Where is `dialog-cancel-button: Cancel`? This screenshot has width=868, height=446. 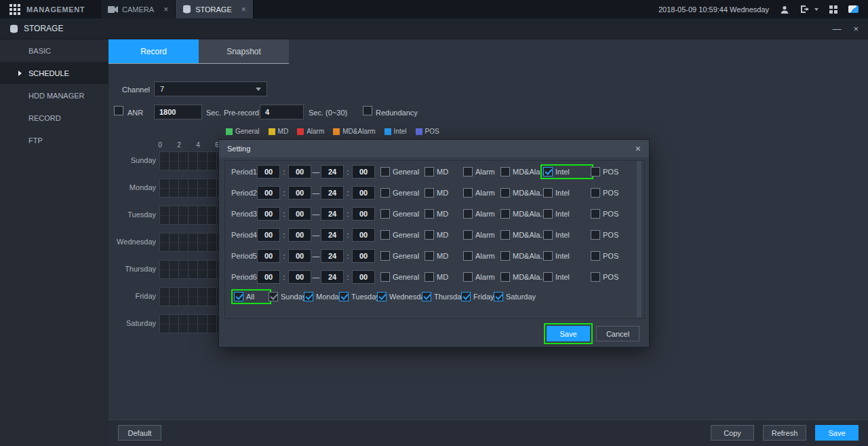 dialog-cancel-button: Cancel is located at coordinates (618, 334).